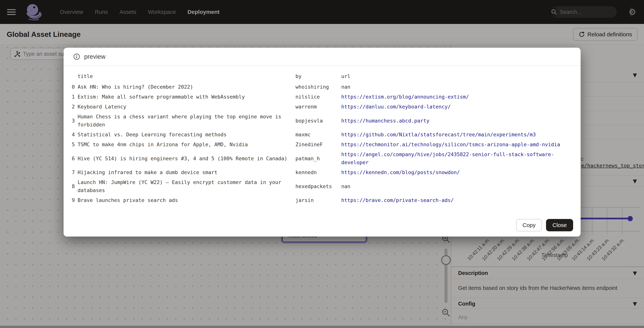 The image size is (644, 328). Describe the element at coordinates (320, 107) in the screenshot. I see `table-row: 2Keyboard Latencywarrenmhttps://danluu.c…` at that location.